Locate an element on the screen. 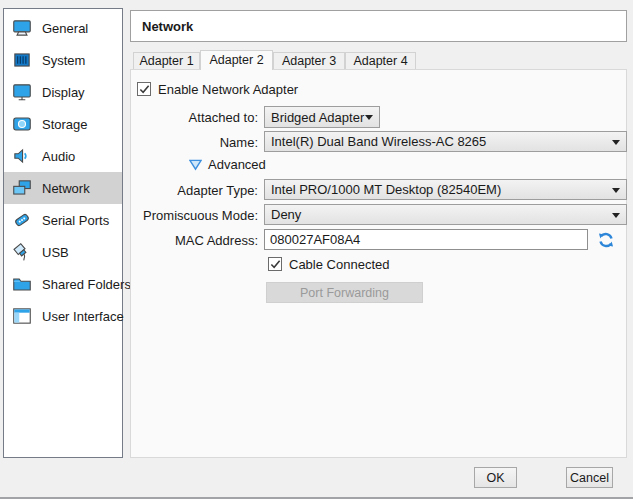 The height and width of the screenshot is (499, 633). serial-ports-icon is located at coordinates (22, 220).